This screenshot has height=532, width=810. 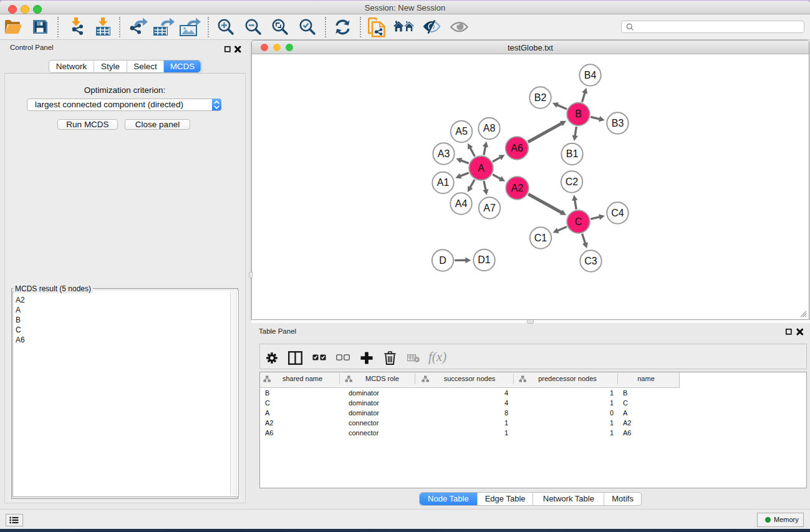 What do you see at coordinates (443, 261) in the screenshot?
I see `svg-text: D` at bounding box center [443, 261].